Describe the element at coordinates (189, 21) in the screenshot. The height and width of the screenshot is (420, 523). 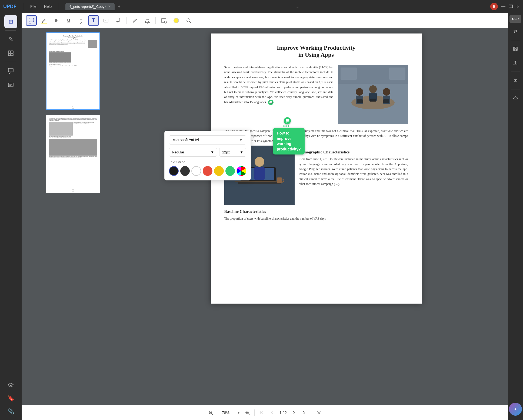
I see `search-tool-button` at that location.